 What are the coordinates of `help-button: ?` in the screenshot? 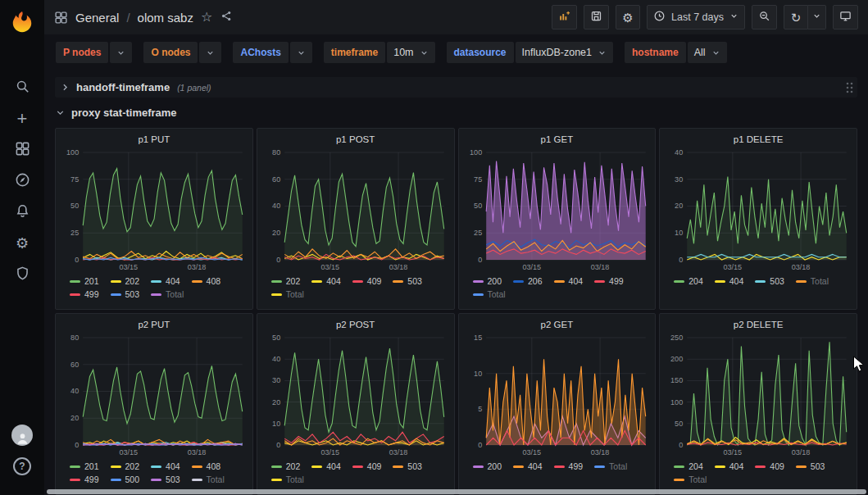 It's located at (22, 466).